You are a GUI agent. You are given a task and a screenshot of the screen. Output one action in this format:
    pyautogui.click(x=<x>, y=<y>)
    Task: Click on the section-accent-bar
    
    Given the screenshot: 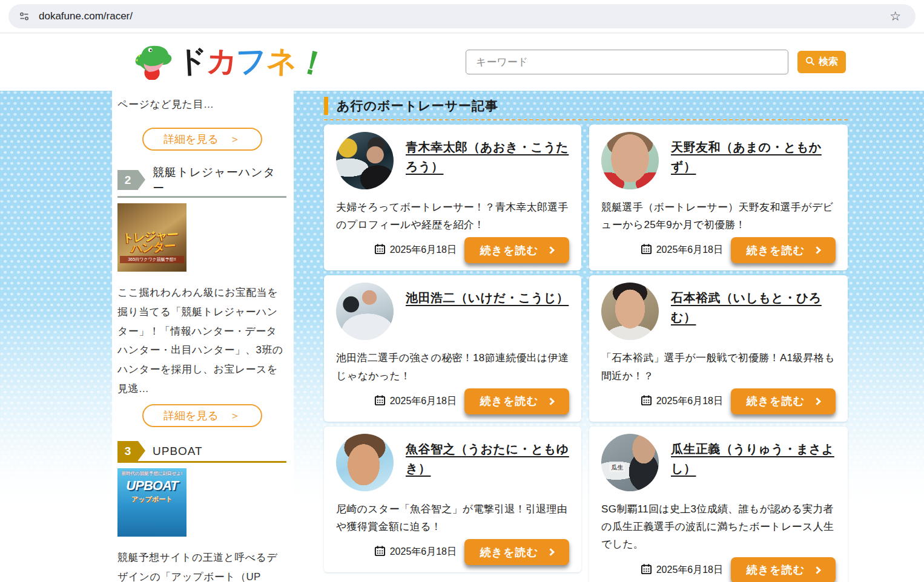 What is the action you would take?
    pyautogui.click(x=326, y=106)
    